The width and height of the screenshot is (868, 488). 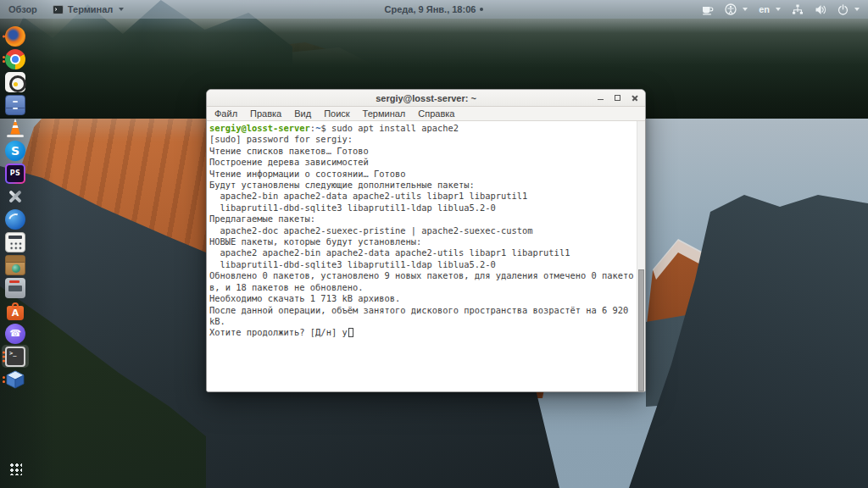 I want to click on terminal-output-line: в, и 18 пакетов не обновлено., so click(x=422, y=288).